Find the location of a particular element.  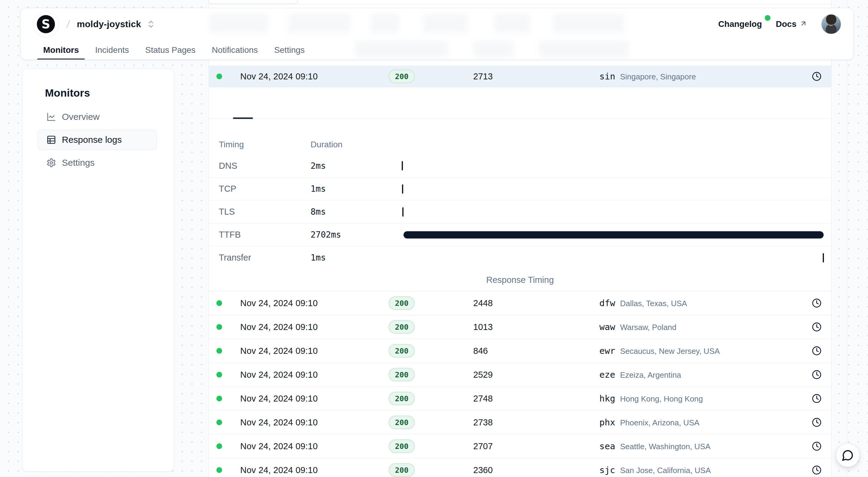

docs-label: Docs is located at coordinates (786, 24).